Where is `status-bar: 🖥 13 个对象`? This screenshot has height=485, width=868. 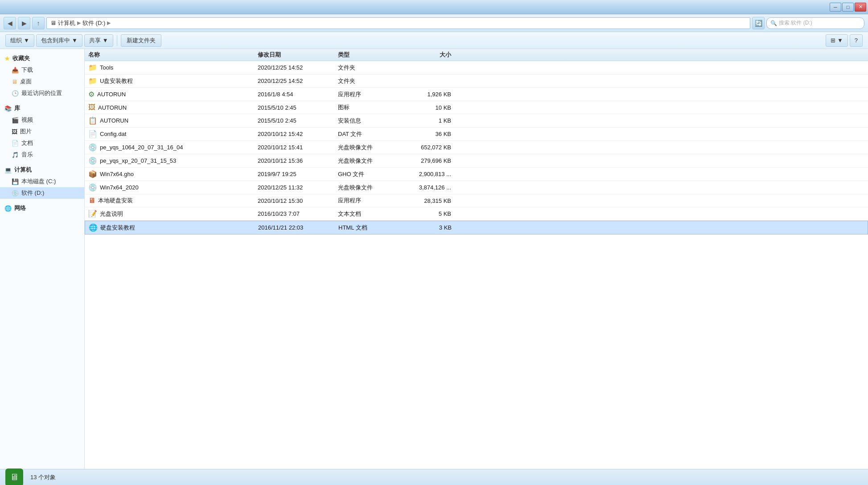 status-bar: 🖥 13 个对象 is located at coordinates (434, 477).